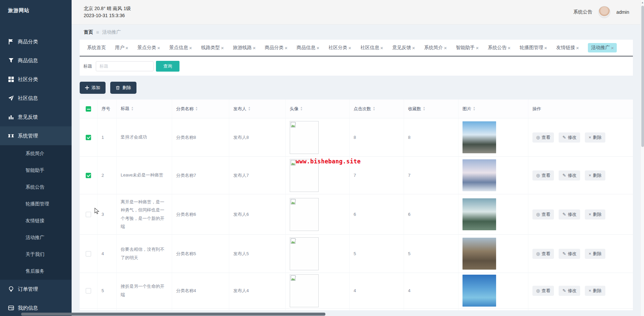 The height and width of the screenshot is (316, 644). Describe the element at coordinates (436, 48) in the screenshot. I see `tab-系统简介: 系统简介×` at that location.